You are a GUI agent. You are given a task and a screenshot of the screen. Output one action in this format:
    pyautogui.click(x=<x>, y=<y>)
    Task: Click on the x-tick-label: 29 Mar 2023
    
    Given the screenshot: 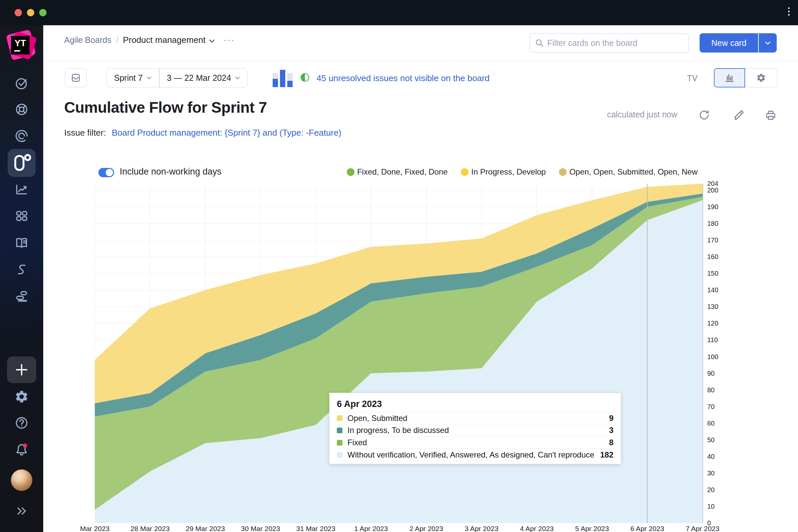 What is the action you would take?
    pyautogui.click(x=205, y=528)
    